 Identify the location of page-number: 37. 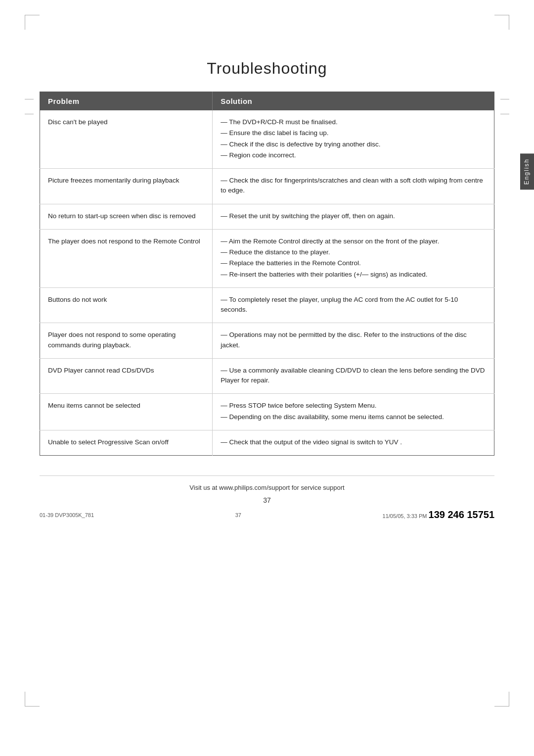
(267, 500).